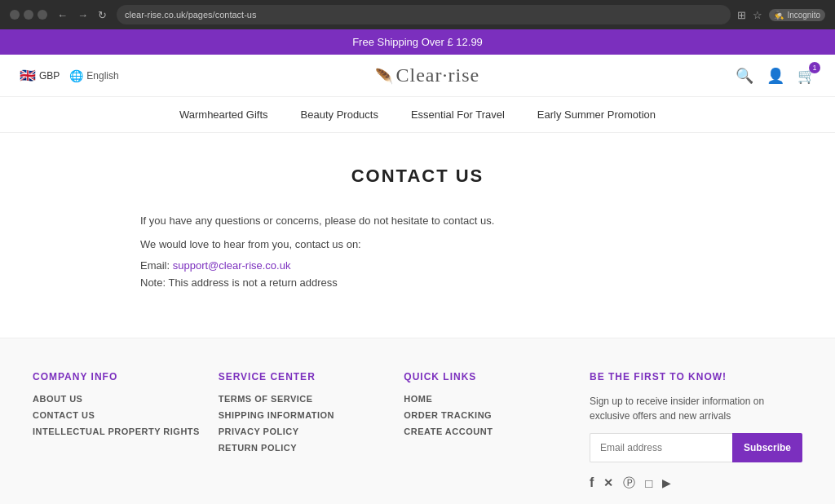  Describe the element at coordinates (303, 448) in the screenshot. I see `footer-return: RETURN POLICY` at that location.